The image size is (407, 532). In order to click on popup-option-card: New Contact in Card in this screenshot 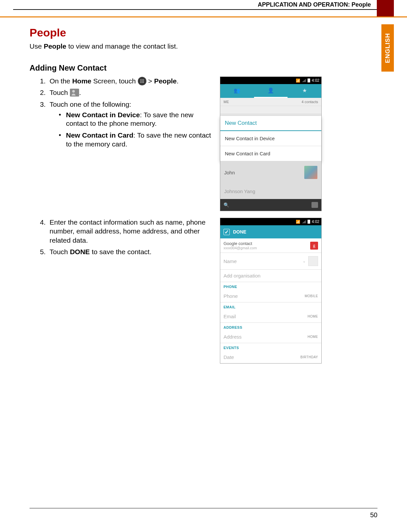, I will do `click(271, 154)`.